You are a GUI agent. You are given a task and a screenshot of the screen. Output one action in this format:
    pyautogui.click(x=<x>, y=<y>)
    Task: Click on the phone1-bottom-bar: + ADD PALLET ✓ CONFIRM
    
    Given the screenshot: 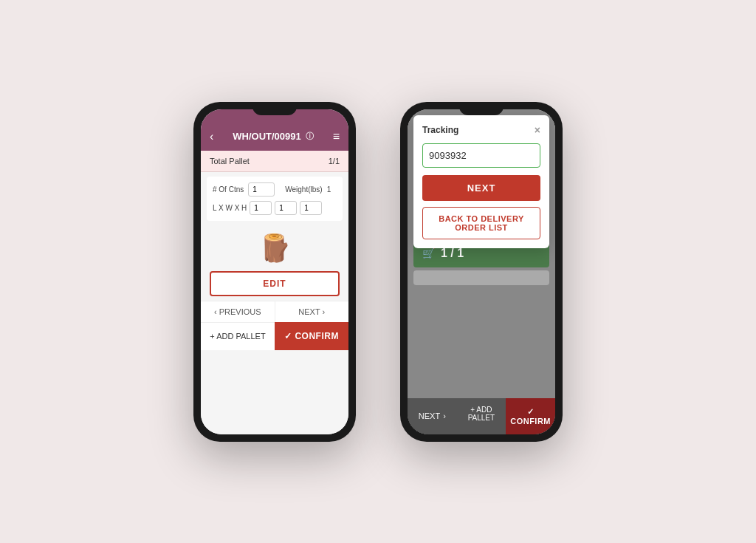 What is the action you would take?
    pyautogui.click(x=275, y=336)
    